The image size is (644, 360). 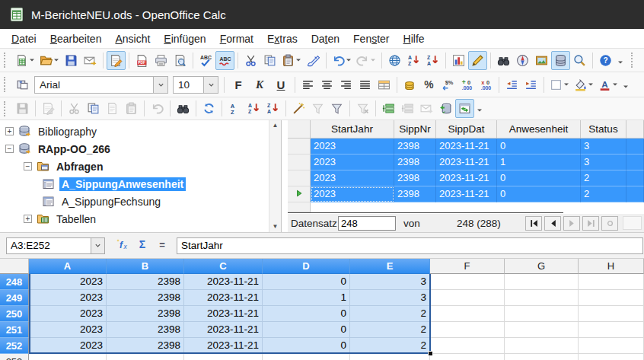 I want to click on cut-button, so click(x=251, y=61).